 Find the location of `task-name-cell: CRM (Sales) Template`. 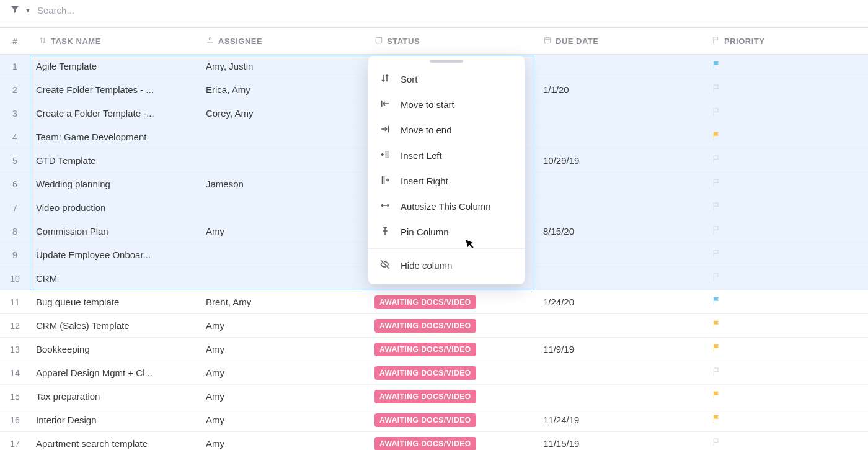

task-name-cell: CRM (Sales) Template is located at coordinates (113, 326).